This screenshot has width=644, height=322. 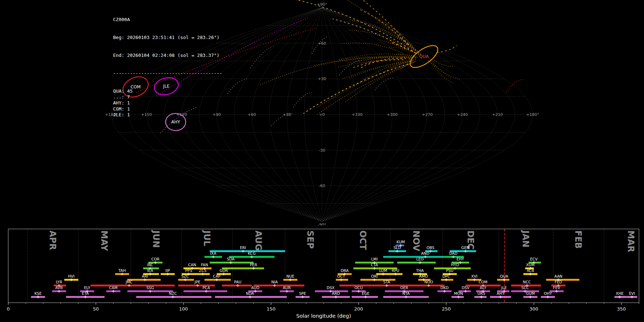 What do you see at coordinates (279, 283) in the screenshot?
I see `shower-bar-NIA: NIA` at bounding box center [279, 283].